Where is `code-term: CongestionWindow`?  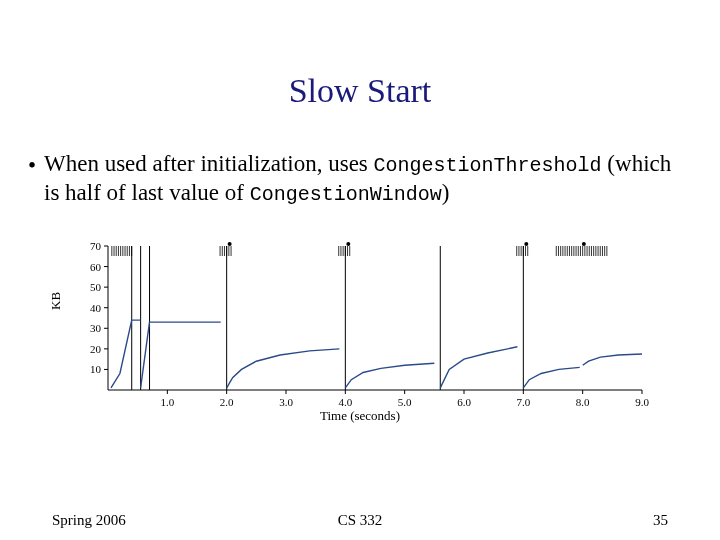 code-term: CongestionWindow is located at coordinates (346, 194).